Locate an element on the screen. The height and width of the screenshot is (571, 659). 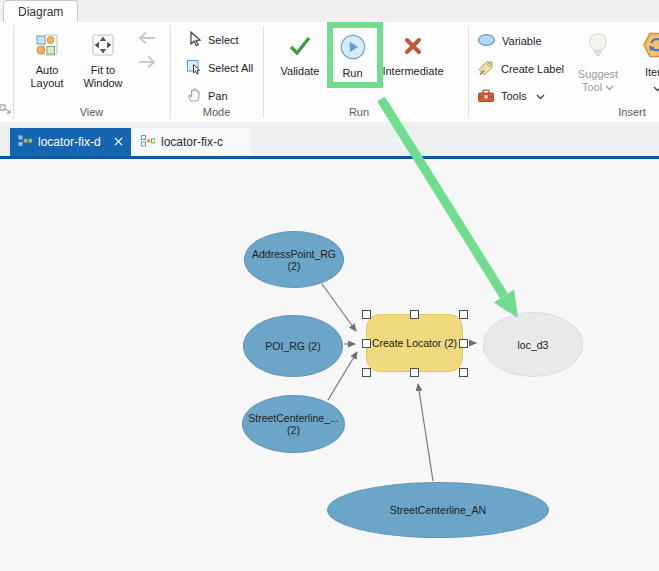
run-annotation-box is located at coordinates (355, 55).